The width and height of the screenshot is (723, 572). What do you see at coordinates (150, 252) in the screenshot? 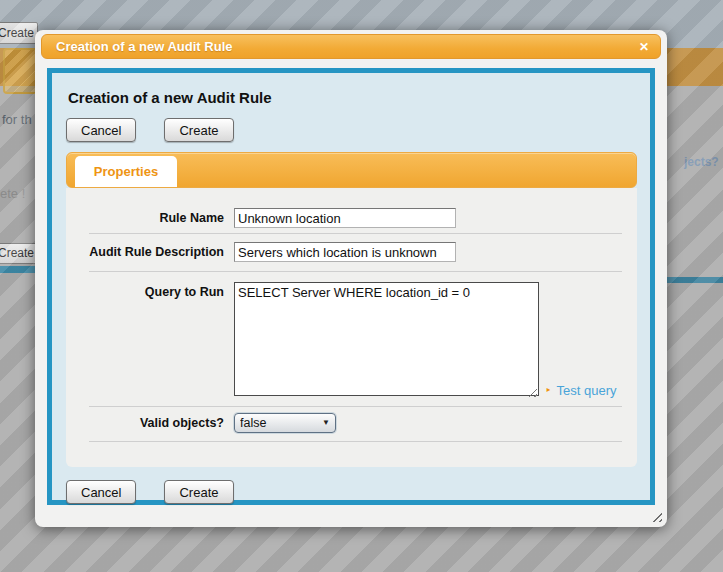
I see `description-label: Audit Rule Description` at bounding box center [150, 252].